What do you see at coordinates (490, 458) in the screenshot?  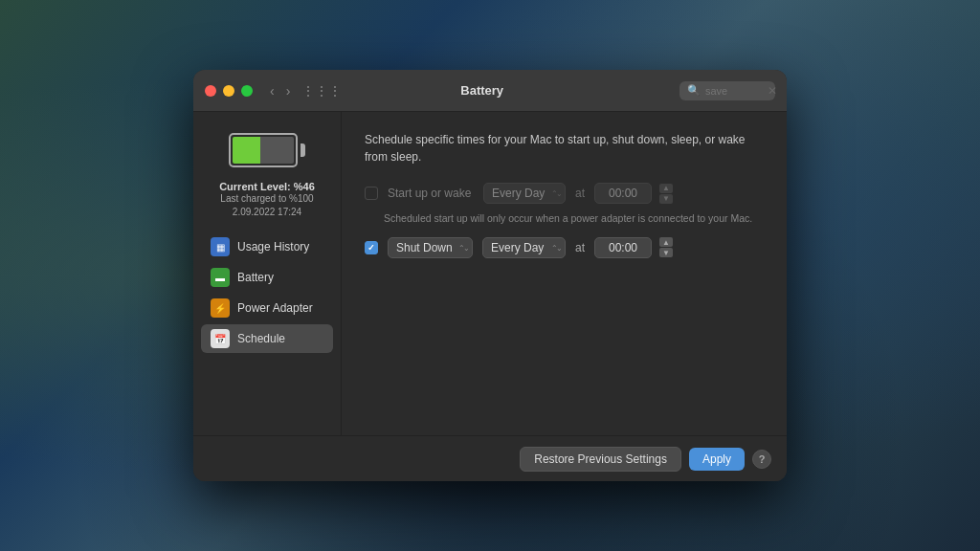 I see `window-footer: Restore Previous Settings Apply ?` at bounding box center [490, 458].